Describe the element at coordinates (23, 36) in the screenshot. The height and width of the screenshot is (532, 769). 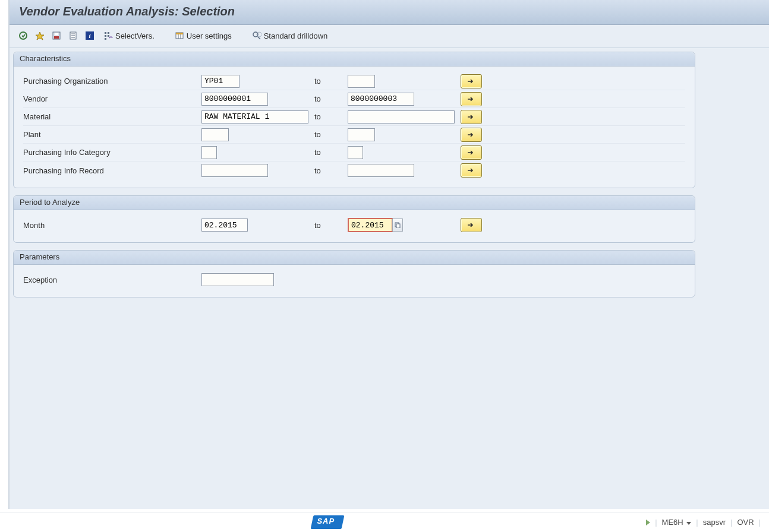
I see `execute-icon` at that location.